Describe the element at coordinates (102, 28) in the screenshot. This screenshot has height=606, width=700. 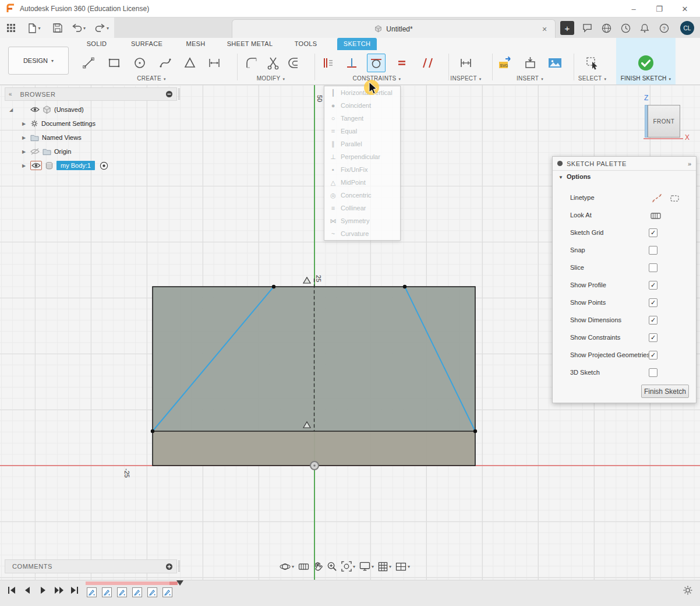
I see `redo-button: ▾` at that location.